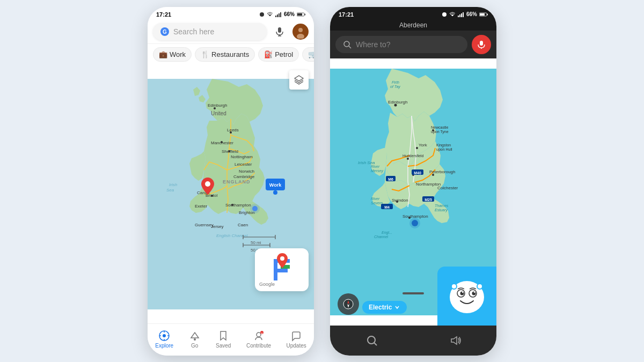  Describe the element at coordinates (244, 164) in the screenshot. I see `svg-text: Leicester` at that location.